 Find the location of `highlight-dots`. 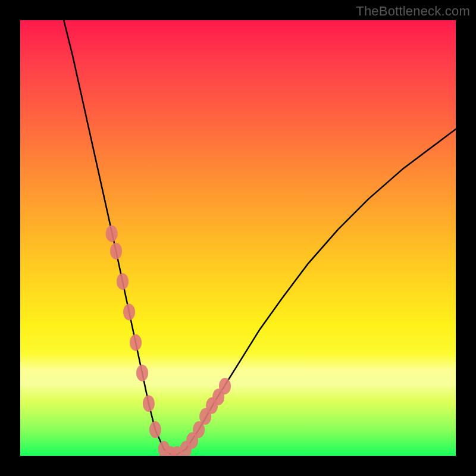

highlight-dots is located at coordinates (168, 340).